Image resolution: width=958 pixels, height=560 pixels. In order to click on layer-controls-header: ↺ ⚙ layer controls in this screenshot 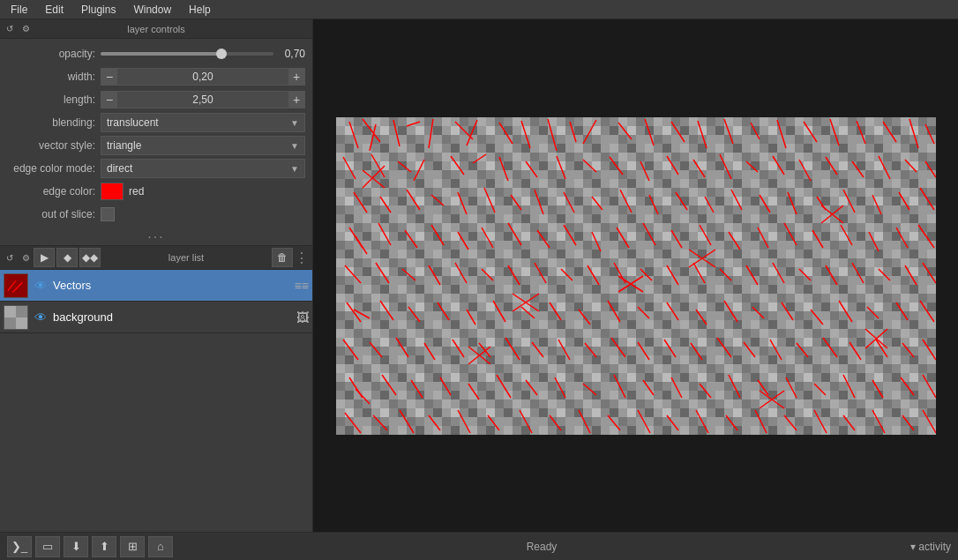, I will do `click(156, 29)`.